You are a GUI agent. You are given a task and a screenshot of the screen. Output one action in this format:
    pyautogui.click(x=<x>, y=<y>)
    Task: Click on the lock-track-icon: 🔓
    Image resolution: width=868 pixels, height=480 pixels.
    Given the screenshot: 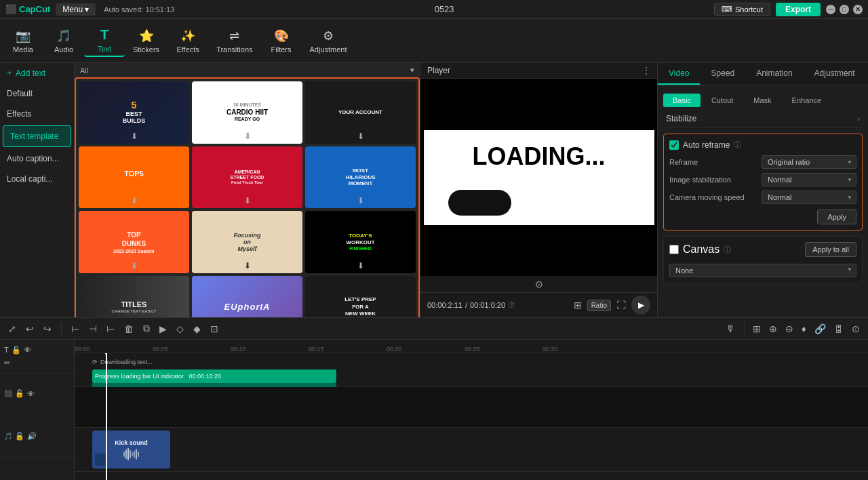 What is the action you would take?
    pyautogui.click(x=16, y=350)
    